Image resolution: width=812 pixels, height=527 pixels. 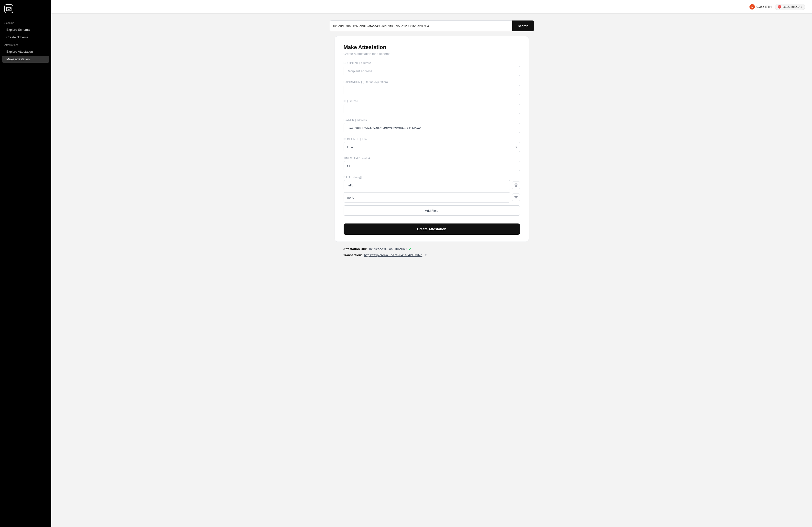 What do you see at coordinates (432, 151) in the screenshot?
I see `card-container: Make Attestation Create a attestation fo…` at bounding box center [432, 151].